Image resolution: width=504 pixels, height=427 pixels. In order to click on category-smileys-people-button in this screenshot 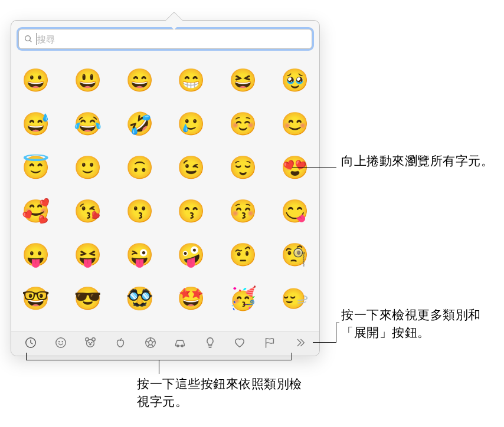, I will do `click(61, 344)`.